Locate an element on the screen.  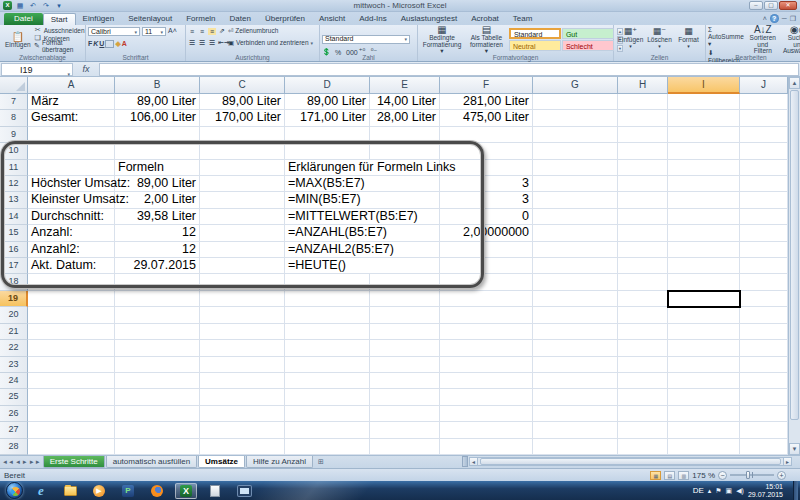
merge-center-button: ▣ Verbinden und zentrieren▾ is located at coordinates (270, 43).